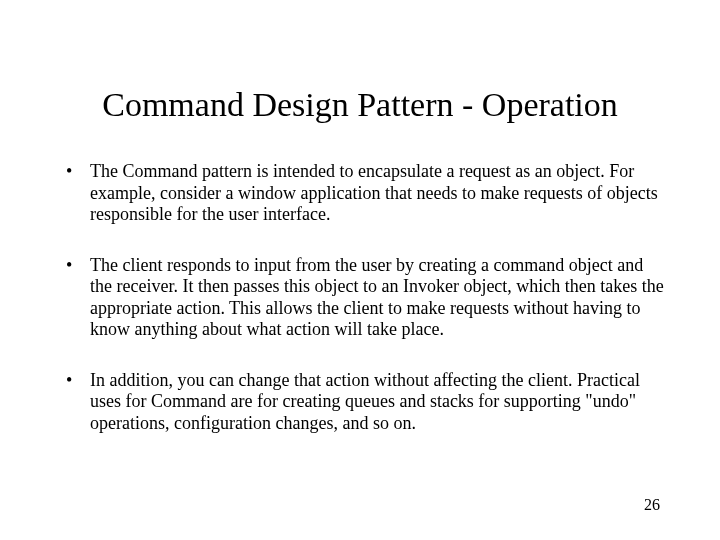 This screenshot has height=540, width=720. Describe the element at coordinates (360, 193) in the screenshot. I see `bullet-item: The Command pattern is intended to encap…` at that location.